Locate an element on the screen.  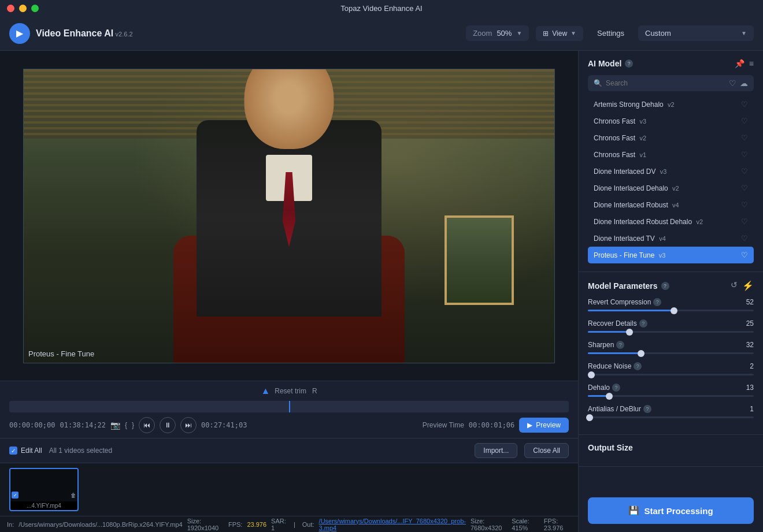
start-processing-label: Start Processing is located at coordinates (679, 511).